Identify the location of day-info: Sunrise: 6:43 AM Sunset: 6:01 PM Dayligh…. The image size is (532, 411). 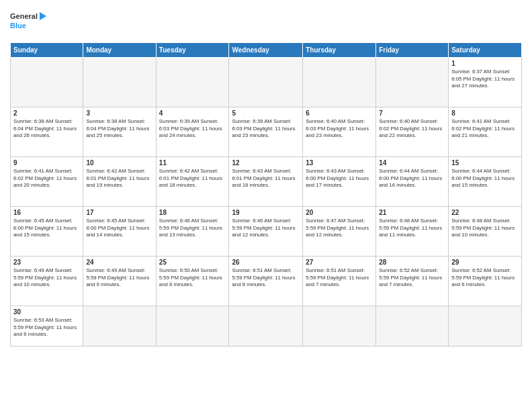
(266, 179).